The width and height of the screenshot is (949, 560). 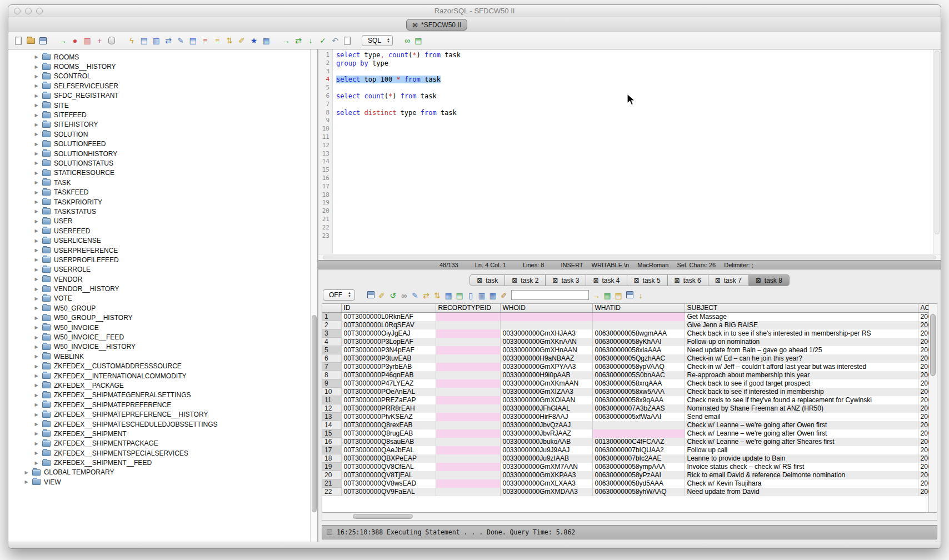 I want to click on table-cell: 0033000000Ju9J9AAJ, so click(x=546, y=450).